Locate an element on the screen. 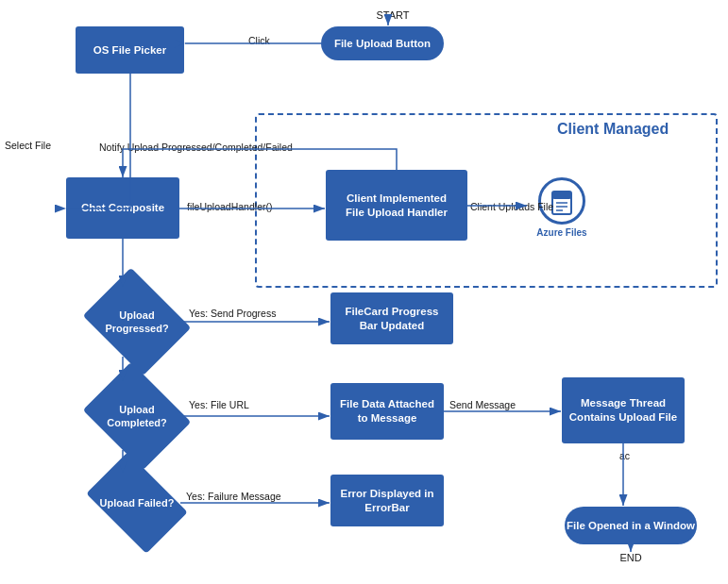  label-select-file: Select File is located at coordinates (28, 145).